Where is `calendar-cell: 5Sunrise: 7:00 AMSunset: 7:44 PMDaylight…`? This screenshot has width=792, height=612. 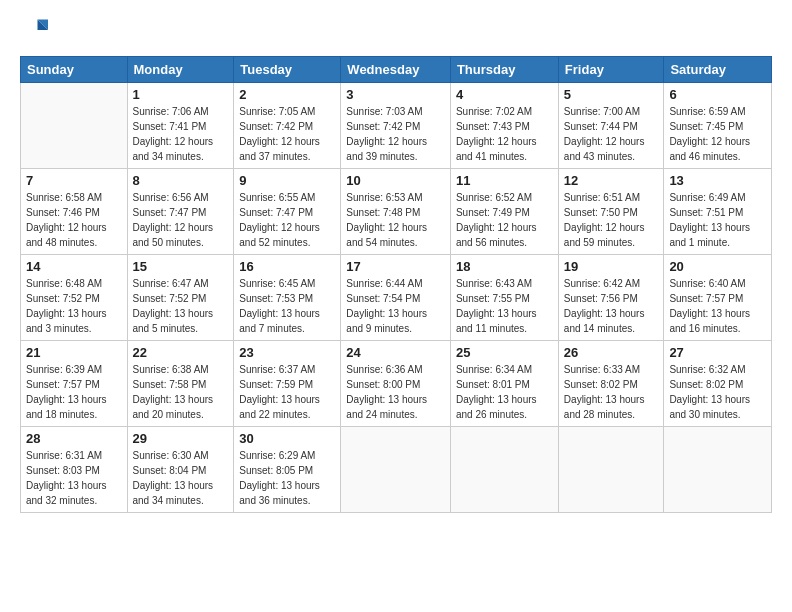
calendar-cell: 5Sunrise: 7:00 AMSunset: 7:44 PMDaylight… is located at coordinates (611, 126).